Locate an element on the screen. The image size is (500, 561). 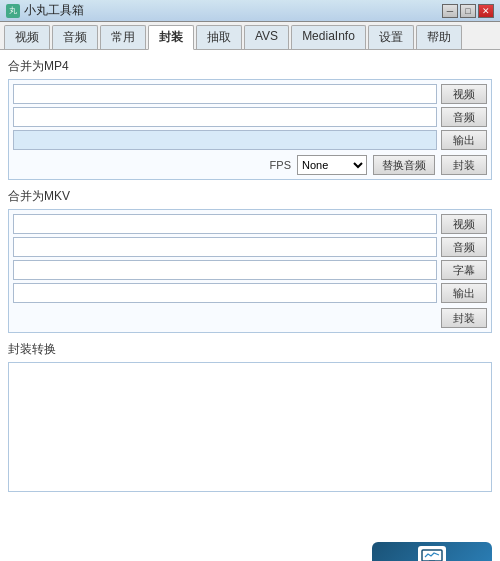
mp4-section-title: 合并为MP4 is located at coordinates (250, 66).